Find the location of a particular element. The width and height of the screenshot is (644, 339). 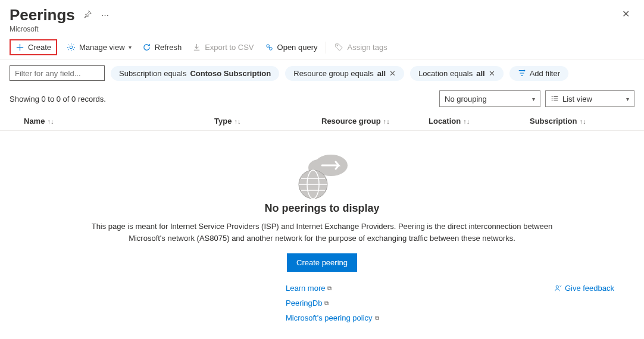

separator is located at coordinates (326, 48).